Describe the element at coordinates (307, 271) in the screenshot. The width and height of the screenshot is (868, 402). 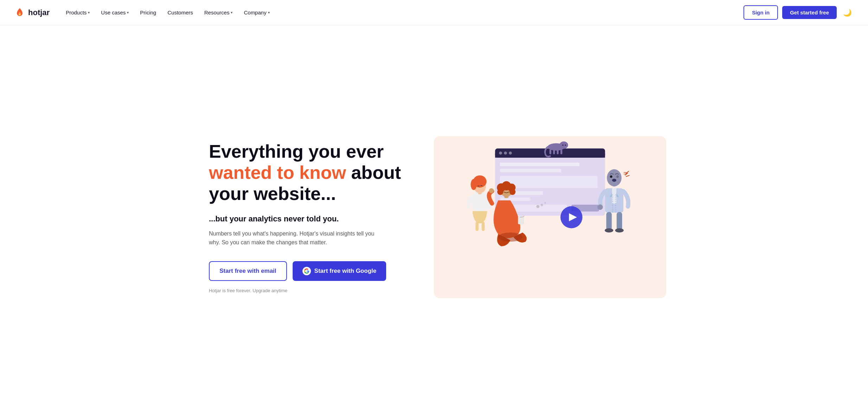
I see `google-g-icon` at that location.